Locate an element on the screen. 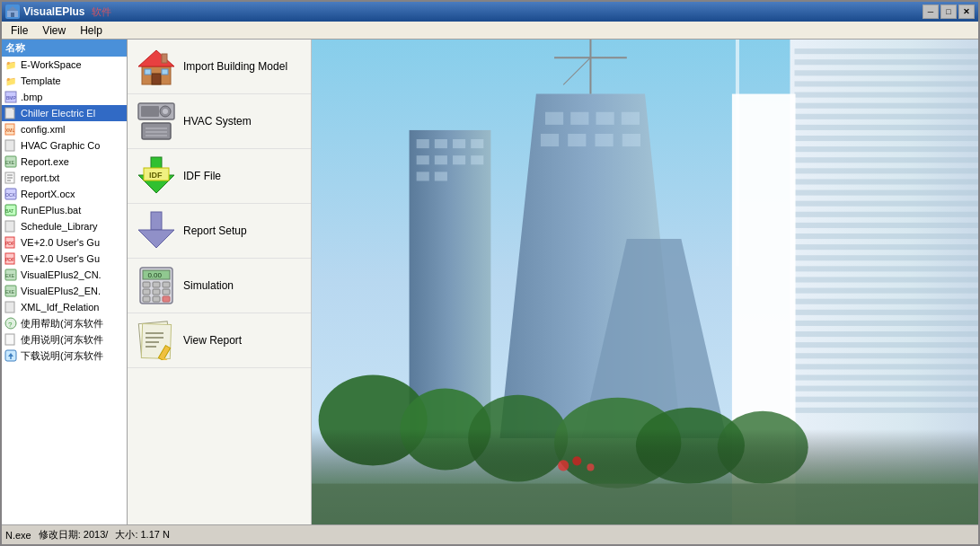 This screenshot has height=546, width=980. sidebar-item-hvac-graphic: HVAC Graphic Co is located at coordinates (65, 145).